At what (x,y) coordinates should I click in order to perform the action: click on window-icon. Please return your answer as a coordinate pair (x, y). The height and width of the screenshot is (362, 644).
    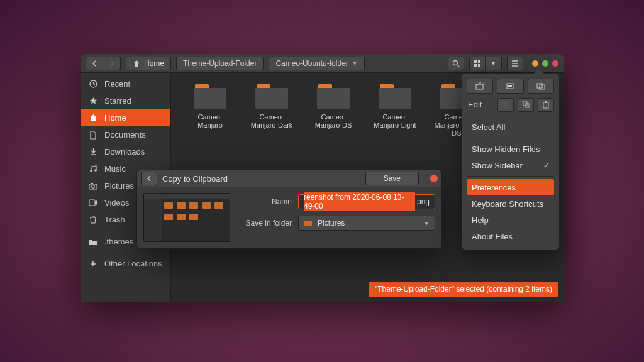
    Looking at the image, I should click on (541, 86).